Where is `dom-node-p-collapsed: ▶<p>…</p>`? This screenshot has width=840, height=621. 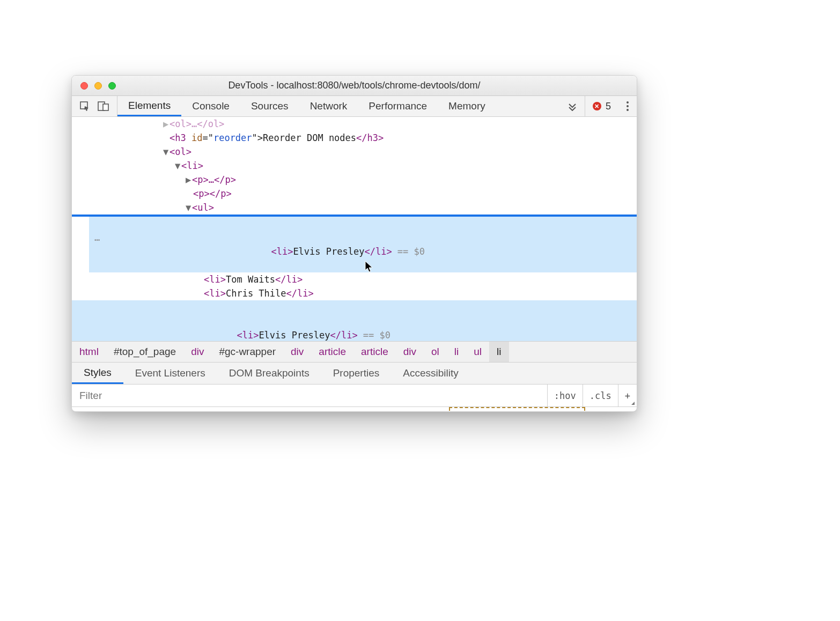
dom-node-p-collapsed: ▶<p>…</p> is located at coordinates (354, 180).